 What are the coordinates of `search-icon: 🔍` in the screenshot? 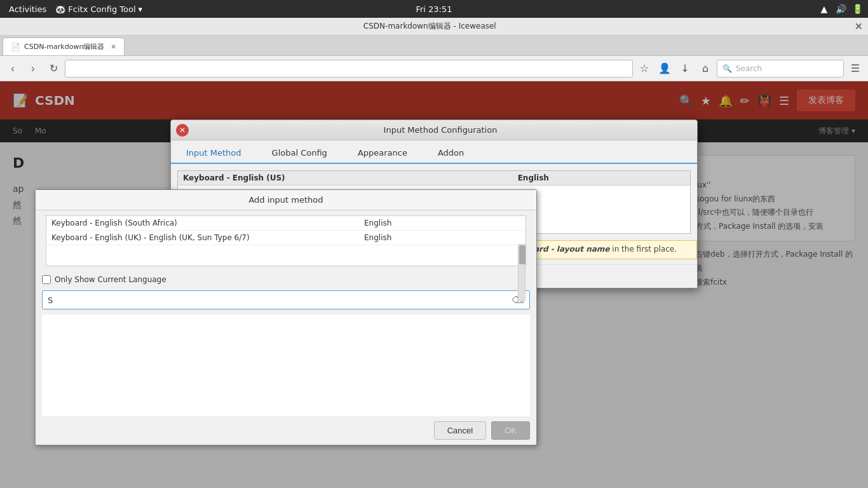 It's located at (727, 69).